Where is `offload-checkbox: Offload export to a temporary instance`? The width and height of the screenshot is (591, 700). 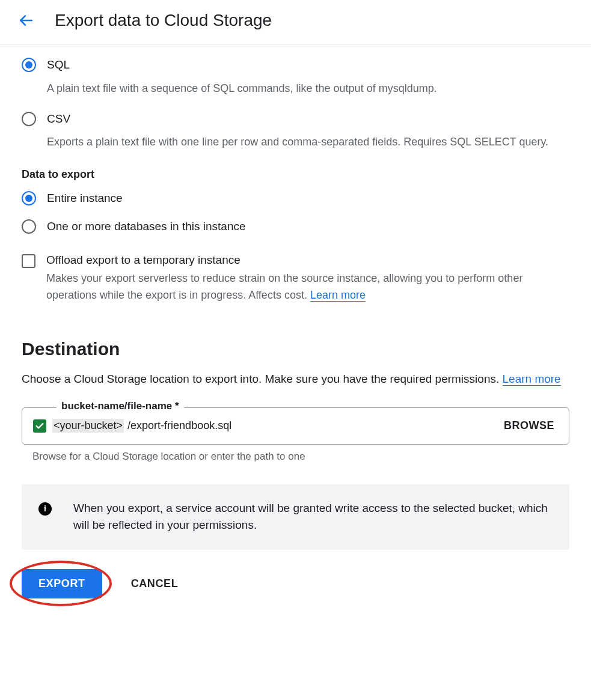
offload-checkbox: Offload export to a temporary instance is located at coordinates (296, 261).